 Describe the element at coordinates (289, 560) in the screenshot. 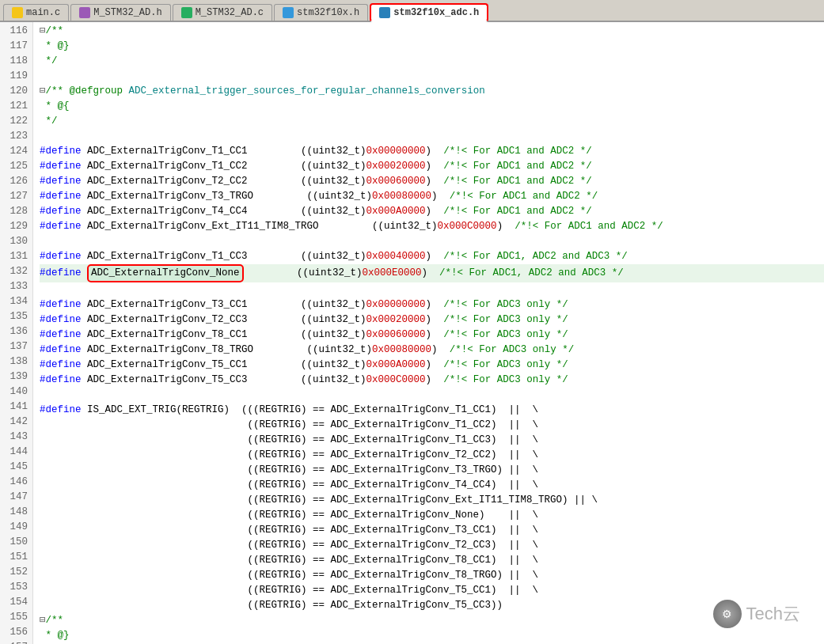

I see `macro-continuation: ((REGTRIG) == ADC_ExternalTrigConv_T8_CC…` at that location.